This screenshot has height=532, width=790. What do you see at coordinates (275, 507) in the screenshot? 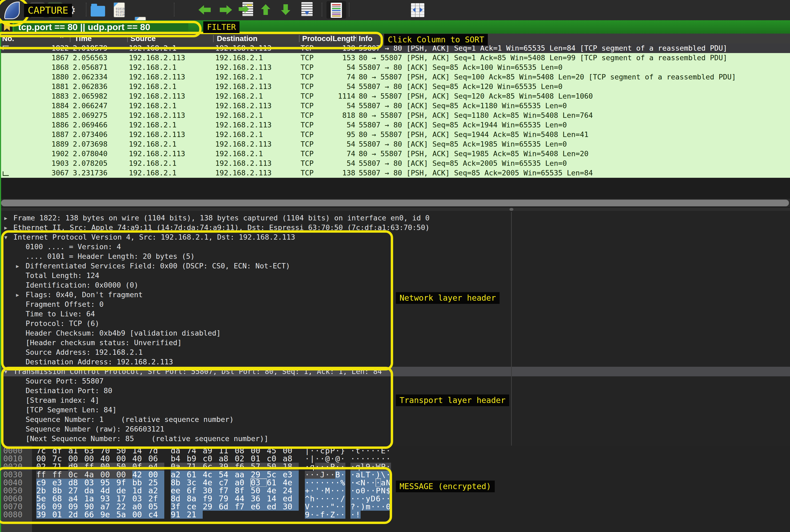
I see `hex-byte: ed` at bounding box center [275, 507].